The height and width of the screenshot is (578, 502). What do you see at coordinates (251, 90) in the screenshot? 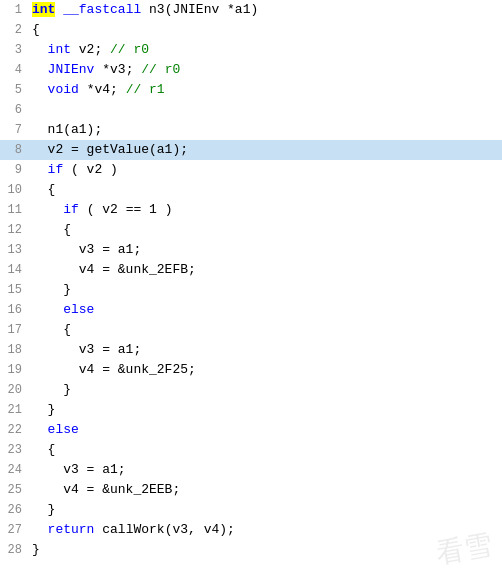
I see `table-row: 5 void *v4; // r1` at bounding box center [251, 90].